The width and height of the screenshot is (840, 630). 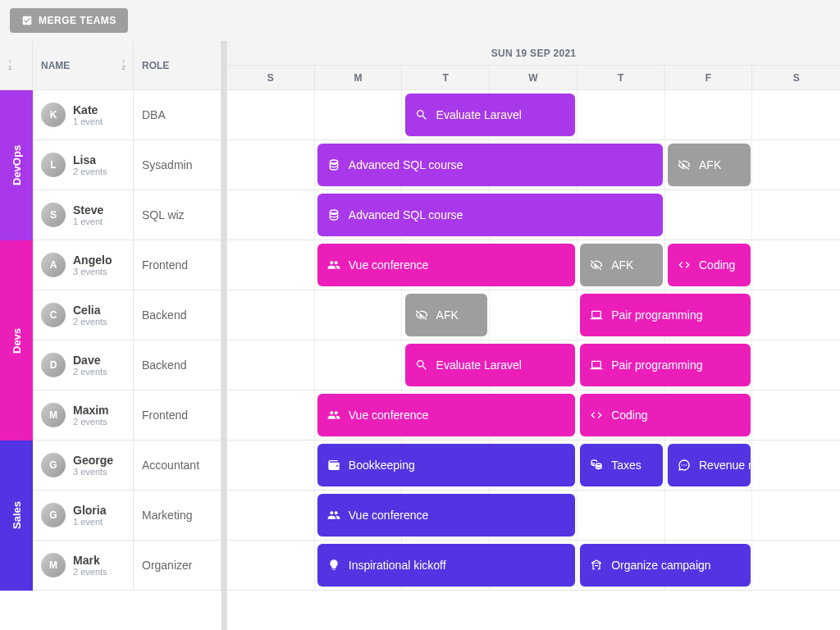 I want to click on person-row: CCelia2 eventsBackend, so click(x=127, y=315).